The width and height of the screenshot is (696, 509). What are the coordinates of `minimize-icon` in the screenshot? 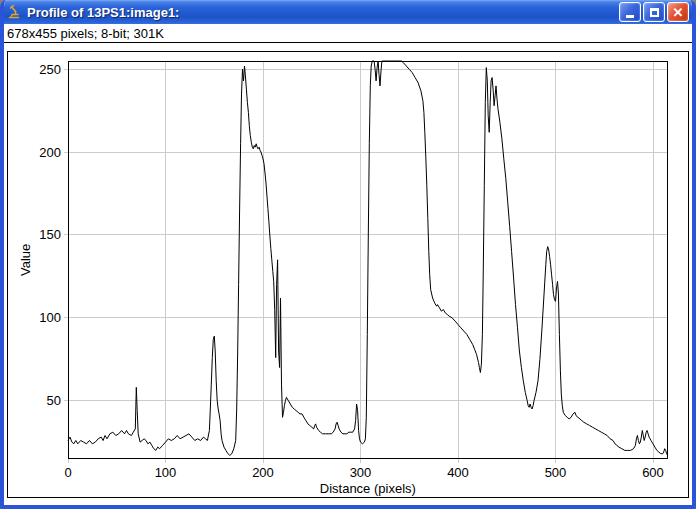 It's located at (630, 16).